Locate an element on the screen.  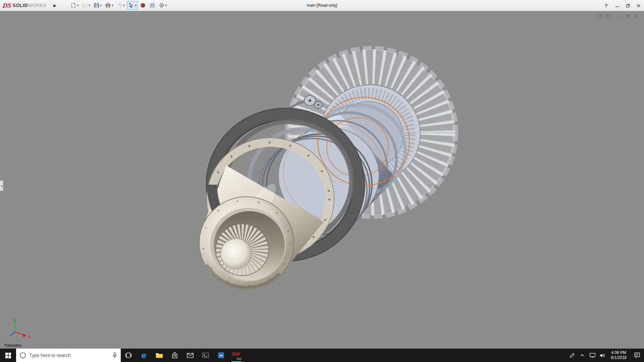
save-icon is located at coordinates (97, 5).